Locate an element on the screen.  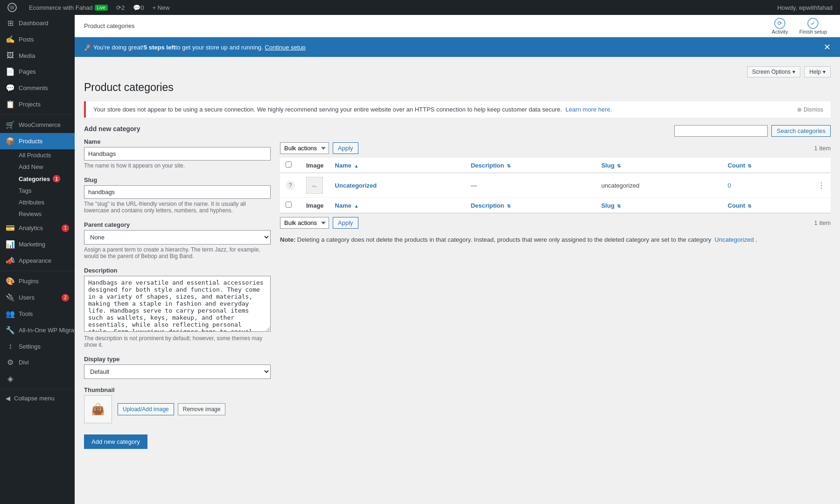
sidebar-subitem-add-new: Add New is located at coordinates (37, 167).